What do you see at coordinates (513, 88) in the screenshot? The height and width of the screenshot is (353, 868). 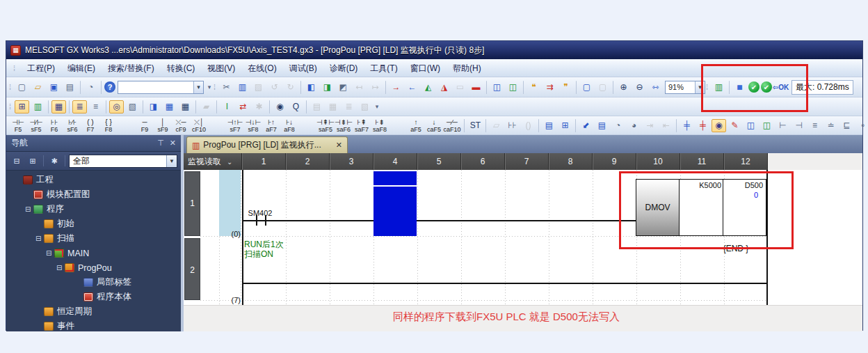 I see `watch-window-icon: ◫` at bounding box center [513, 88].